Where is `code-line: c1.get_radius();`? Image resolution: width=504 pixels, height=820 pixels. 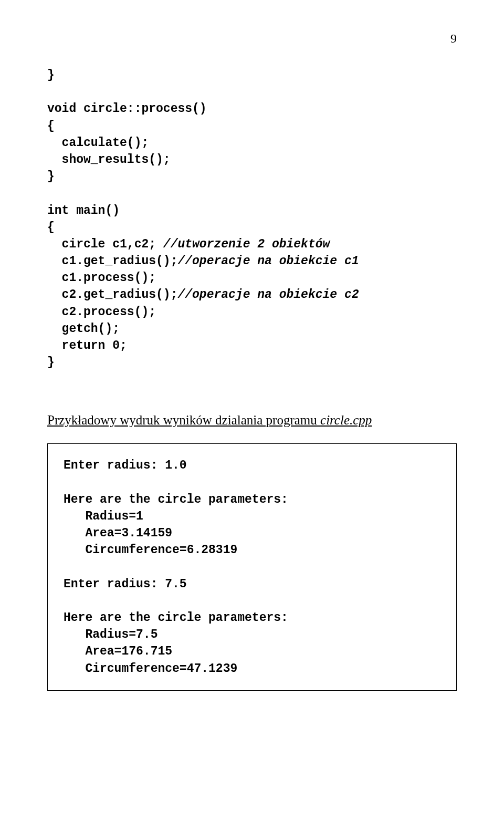 code-line: c1.get_radius(); is located at coordinates (112, 261).